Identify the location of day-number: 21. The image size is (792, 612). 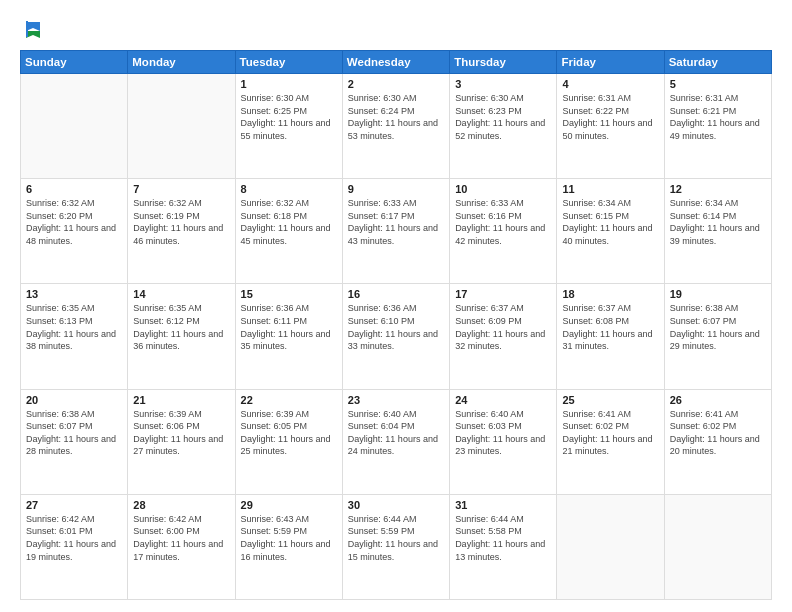
(181, 400).